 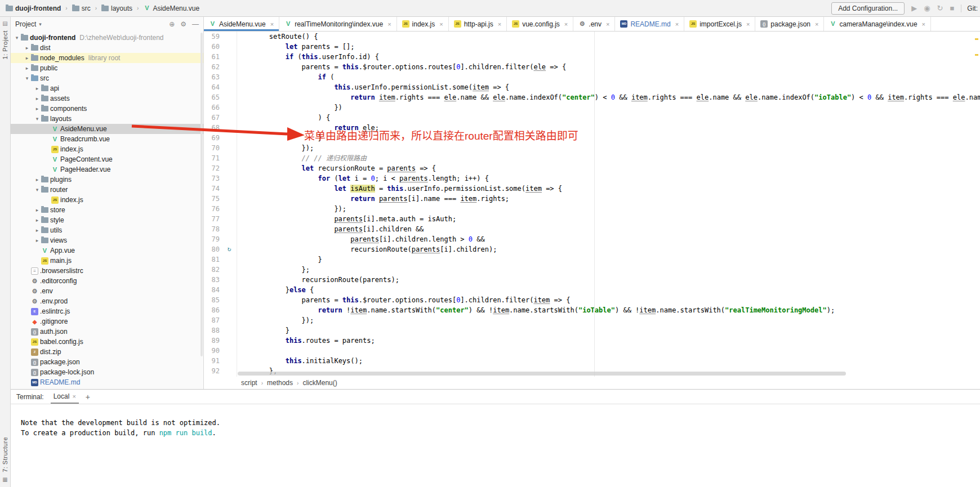 I want to click on project-view-title: Project, so click(x=26, y=24).